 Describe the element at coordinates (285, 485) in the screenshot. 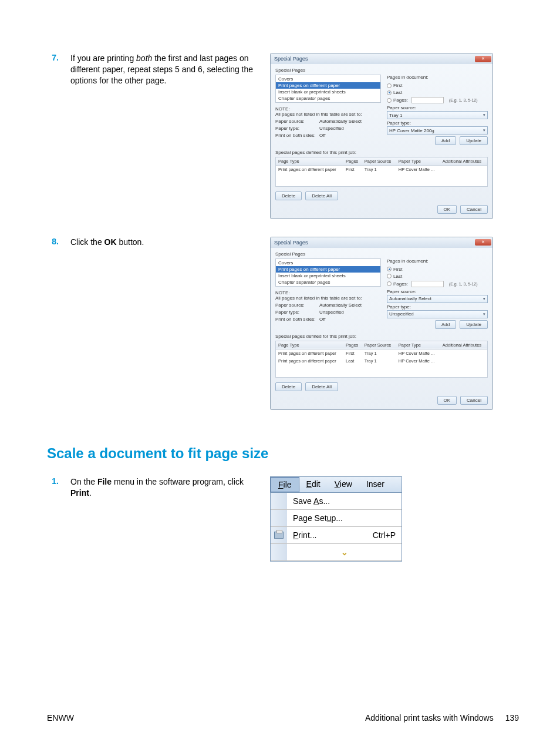

I see `menu-file: File` at that location.